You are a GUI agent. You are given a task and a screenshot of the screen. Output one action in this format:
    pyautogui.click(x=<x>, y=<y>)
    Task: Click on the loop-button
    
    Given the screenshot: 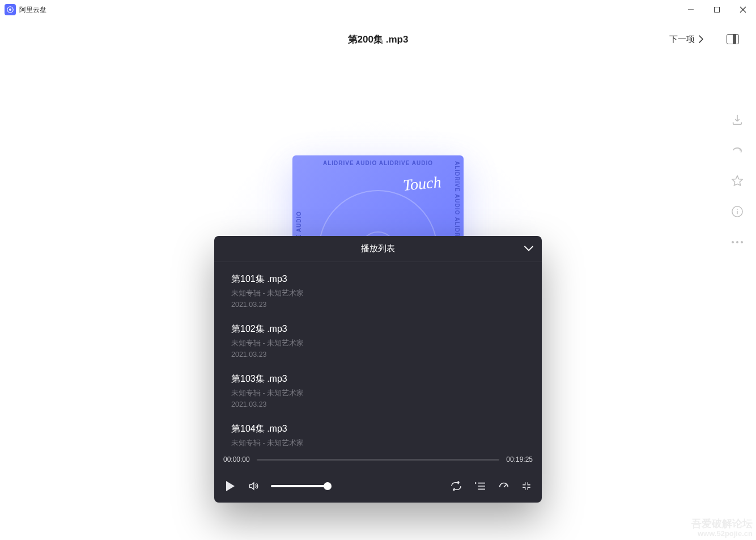 What is the action you would take?
    pyautogui.click(x=456, y=486)
    